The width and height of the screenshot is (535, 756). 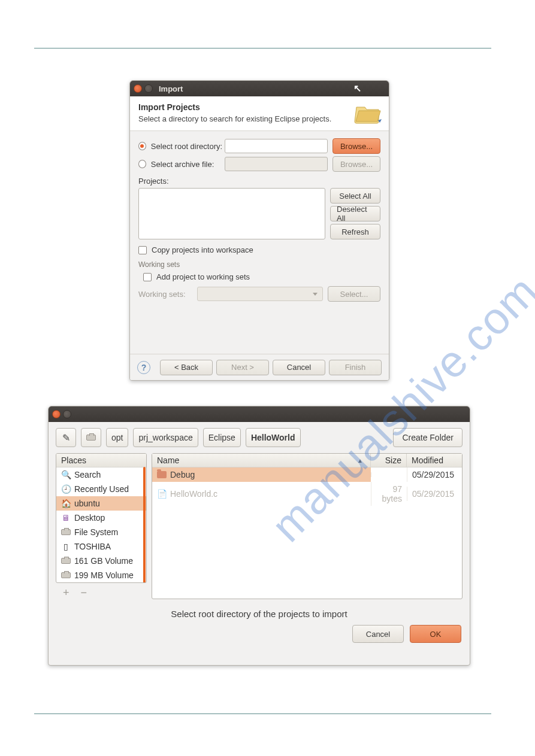 I want to click on browse-root-button: Browse..., so click(x=356, y=146).